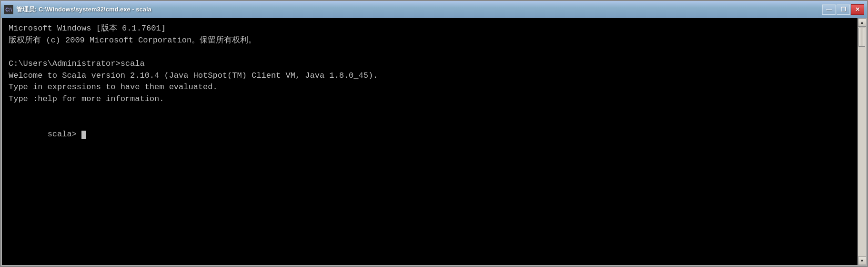  What do you see at coordinates (65, 134) in the screenshot?
I see `terminal-prompt: scala>` at bounding box center [65, 134].